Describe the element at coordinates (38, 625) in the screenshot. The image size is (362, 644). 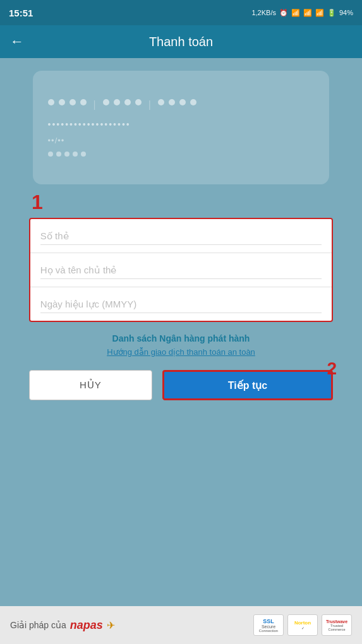
I see `footer-prefix: Giải pháp của` at that location.